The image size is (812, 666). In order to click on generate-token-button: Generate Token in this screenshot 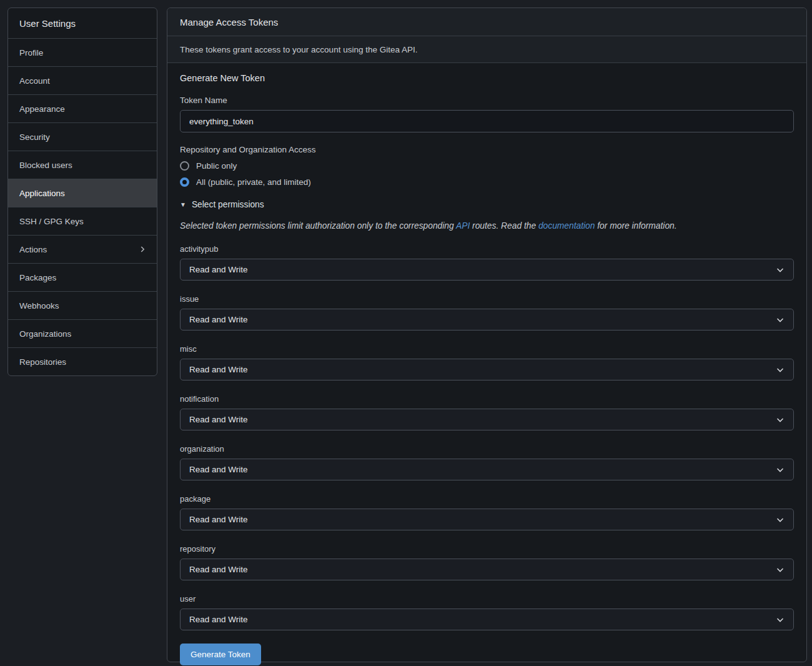, I will do `click(220, 655)`.